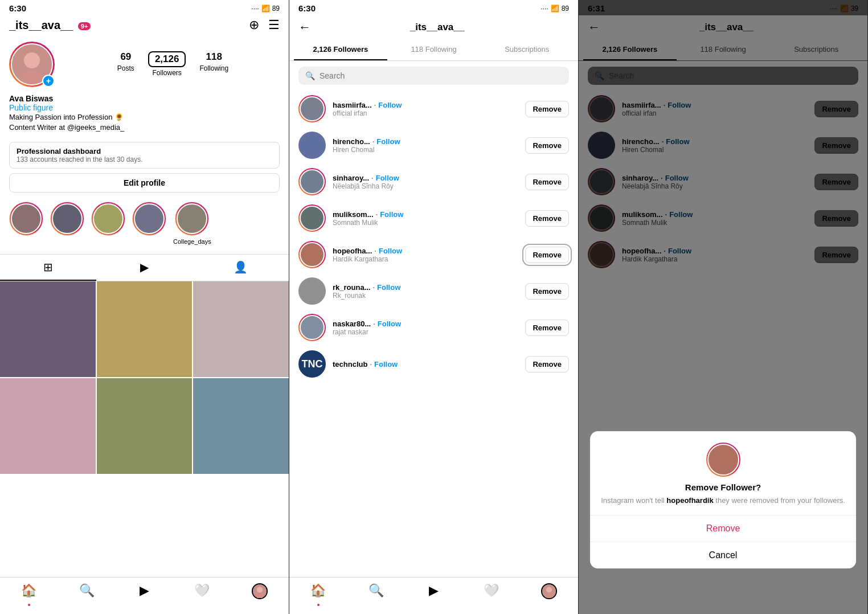 This screenshot has height=614, width=868. I want to click on highlight-item-college-days: College_days, so click(193, 223).